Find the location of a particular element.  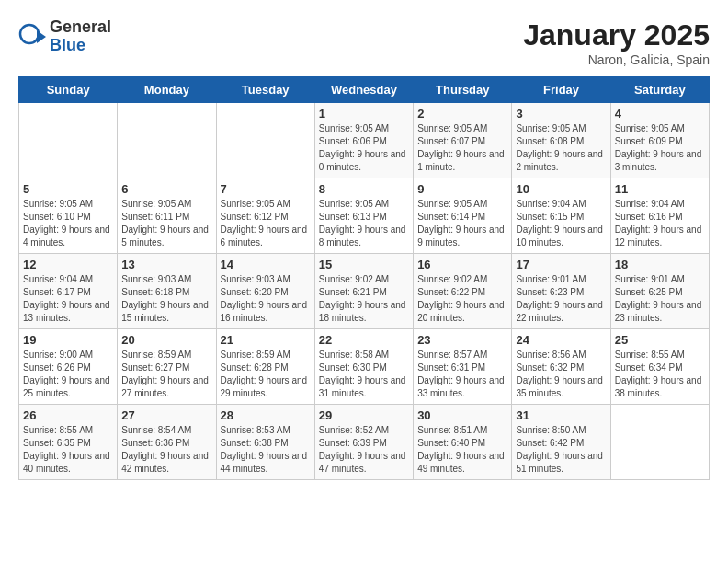

cell-content: Sunrise: 9:05 AMSunset: 6:13 PMDaylight:… is located at coordinates (364, 224).